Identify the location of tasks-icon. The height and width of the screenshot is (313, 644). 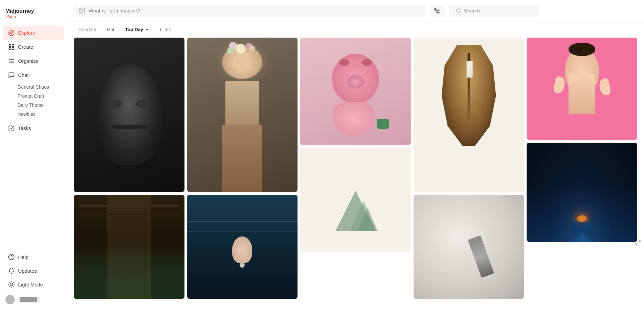
(11, 128).